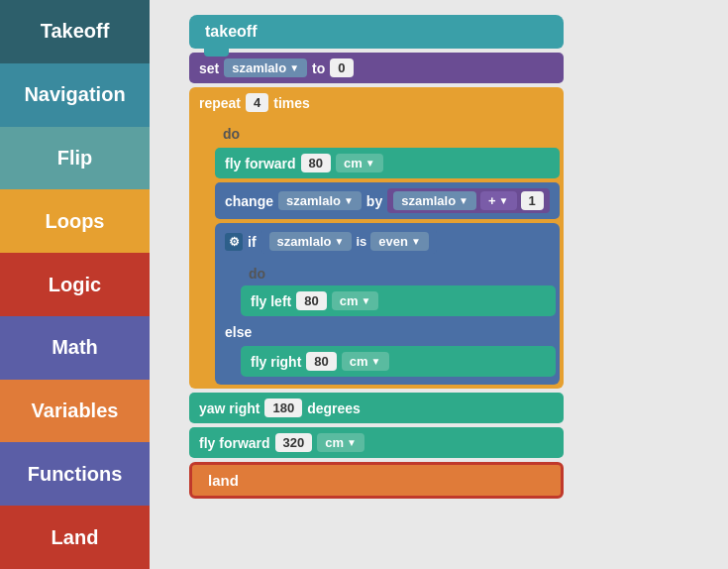 Image resolution: width=728 pixels, height=569 pixels. Describe the element at coordinates (387, 242) in the screenshot. I see `if-header: ⚙ if szamlalo ▼ is even ▼` at that location.